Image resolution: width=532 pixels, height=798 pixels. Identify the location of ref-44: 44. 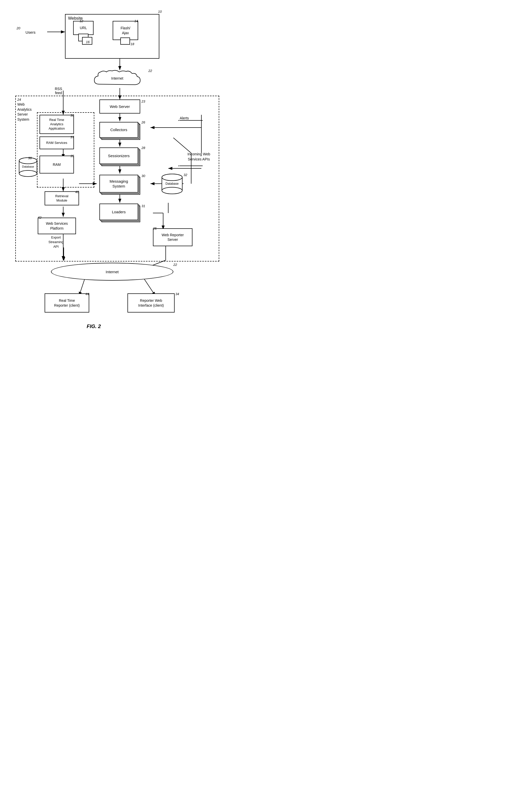
(87, 294).